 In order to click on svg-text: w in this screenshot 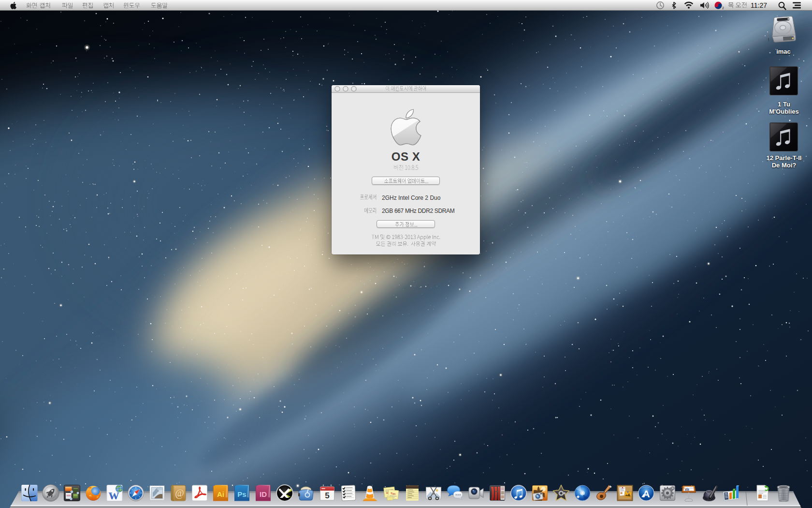, I will do `click(114, 505)`.